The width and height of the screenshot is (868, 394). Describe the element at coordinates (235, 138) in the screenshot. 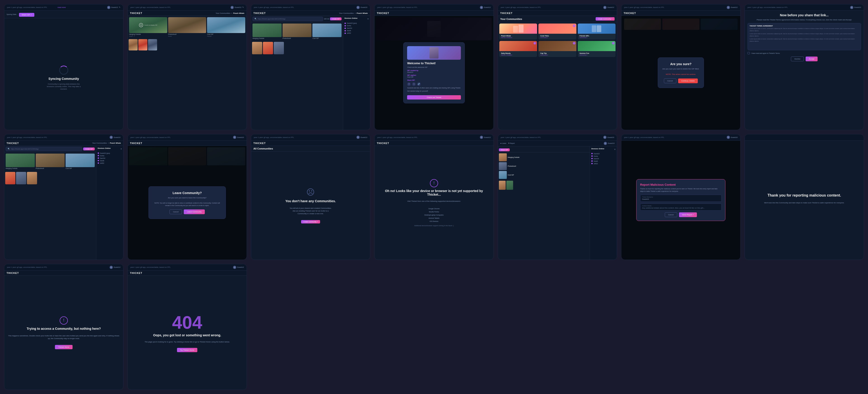

I see `guest-avatar-9: G` at that location.